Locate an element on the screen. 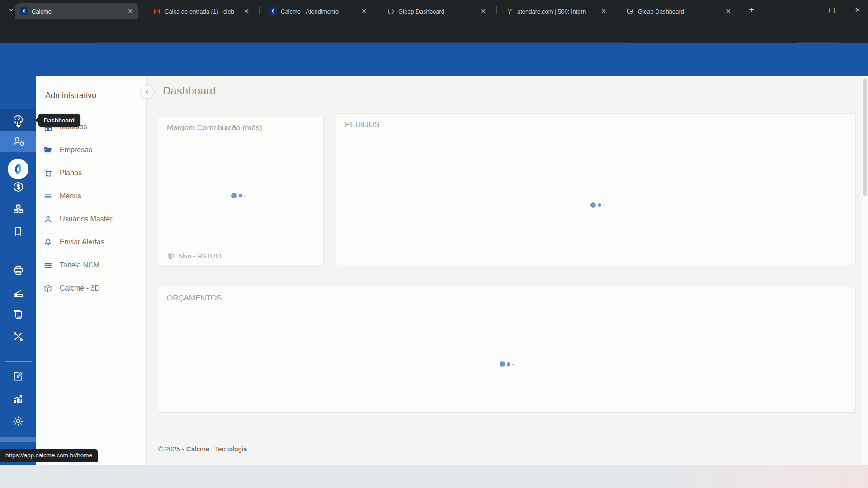 The image size is (868, 488). menu-item-label: Menus is located at coordinates (71, 196).